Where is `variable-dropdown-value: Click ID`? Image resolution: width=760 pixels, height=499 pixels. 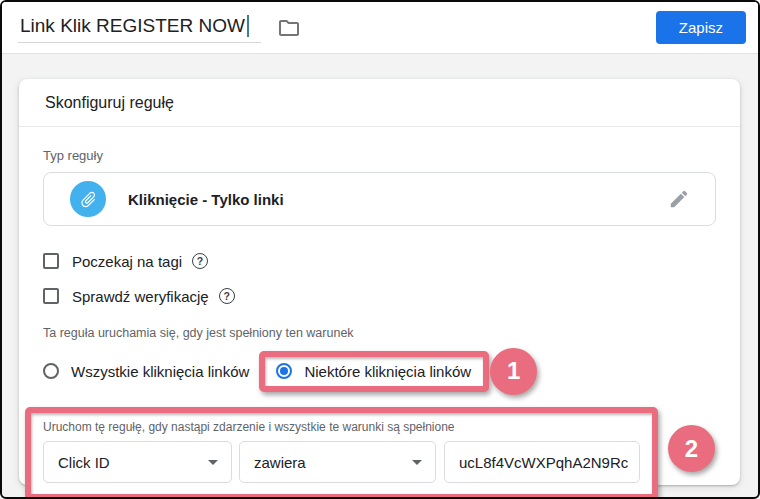
variable-dropdown-value: Click ID is located at coordinates (84, 462).